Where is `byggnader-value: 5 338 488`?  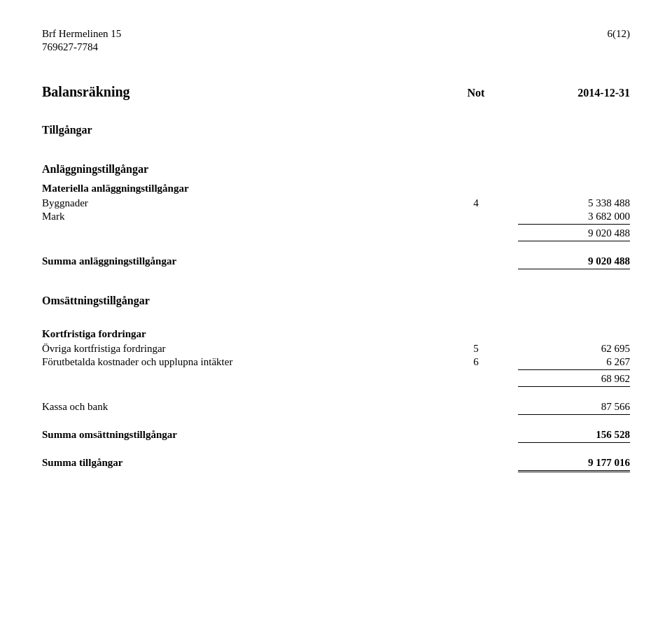
byggnader-value: 5 338 488 is located at coordinates (574, 203).